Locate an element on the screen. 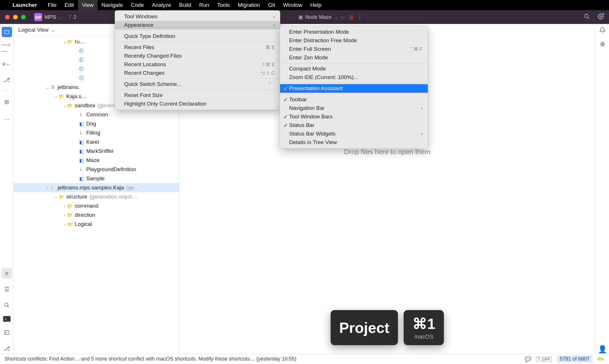 This screenshot has width=609, height=364. chevron-down-icon: ⌄ is located at coordinates (61, 17).